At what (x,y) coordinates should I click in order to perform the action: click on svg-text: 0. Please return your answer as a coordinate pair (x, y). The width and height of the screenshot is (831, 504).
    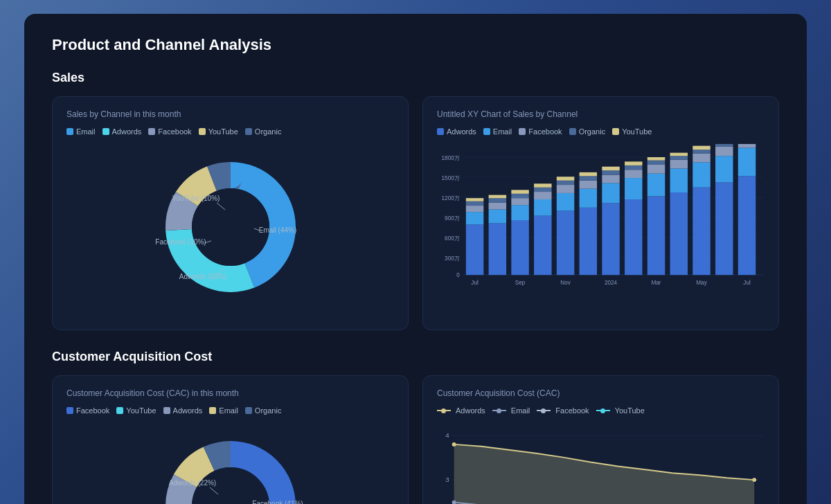
    Looking at the image, I should click on (458, 276).